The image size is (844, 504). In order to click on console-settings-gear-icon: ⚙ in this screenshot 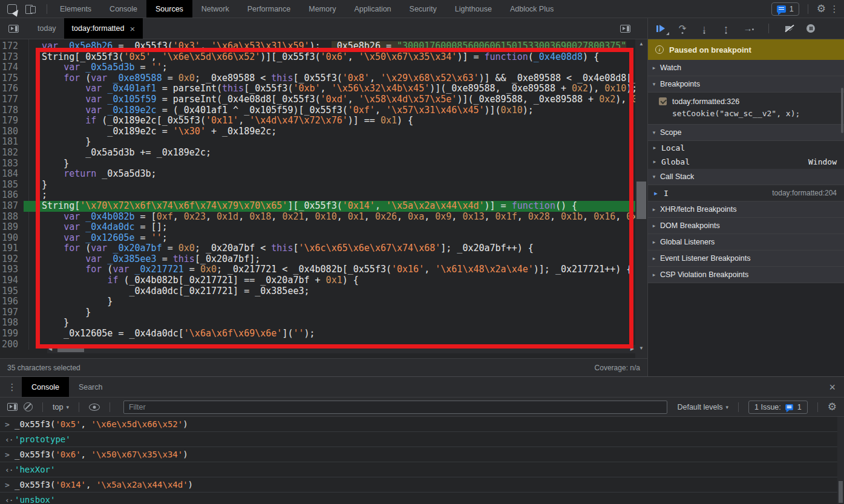, I will do `click(833, 407)`.